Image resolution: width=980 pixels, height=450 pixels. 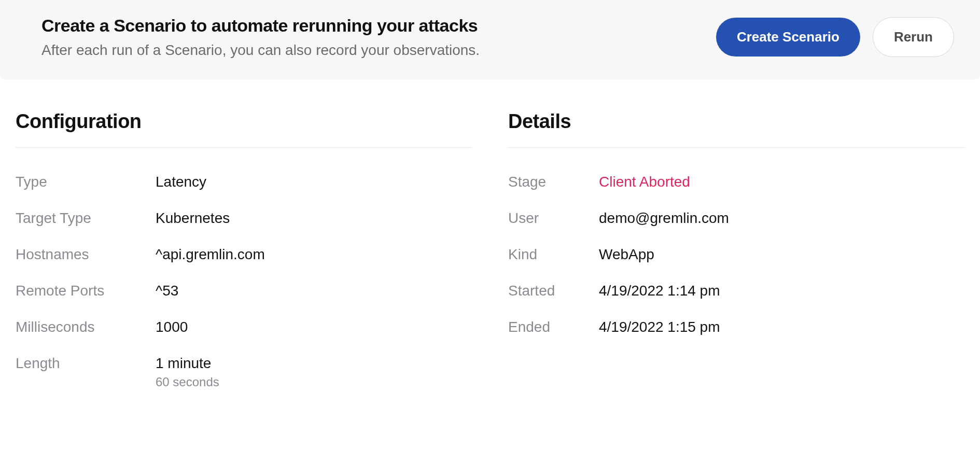 I want to click on details-row-stage: Stage Client Aborted, so click(x=736, y=182).